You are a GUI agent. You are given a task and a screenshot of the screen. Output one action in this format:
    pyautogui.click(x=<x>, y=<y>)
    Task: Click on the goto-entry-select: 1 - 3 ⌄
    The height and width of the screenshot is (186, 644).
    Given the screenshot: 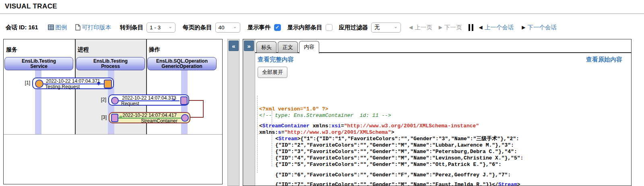 What is the action you would take?
    pyautogui.click(x=161, y=27)
    